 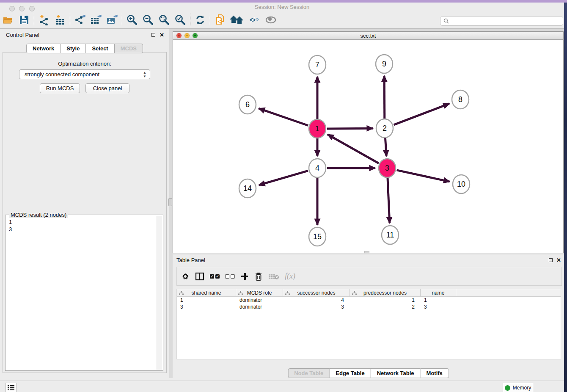 What do you see at coordinates (559, 260) in the screenshot?
I see `table-close-panel-icon: ✕` at bounding box center [559, 260].